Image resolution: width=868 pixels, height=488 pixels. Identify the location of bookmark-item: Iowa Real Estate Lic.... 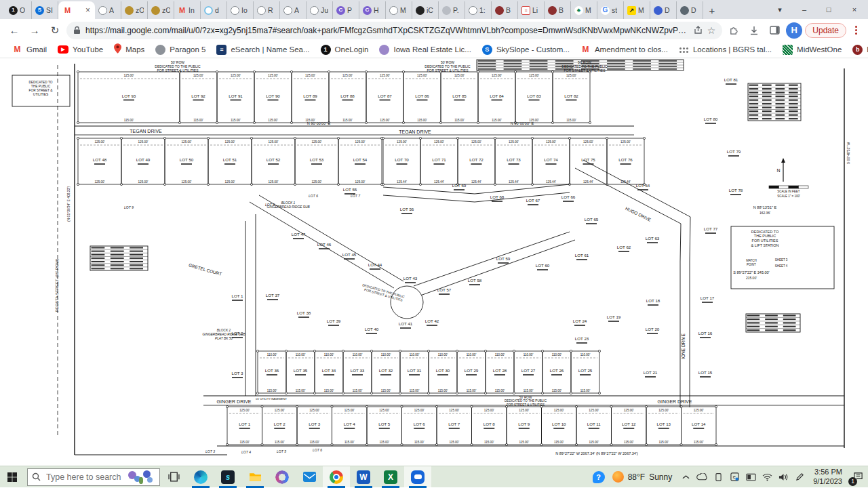
(425, 50).